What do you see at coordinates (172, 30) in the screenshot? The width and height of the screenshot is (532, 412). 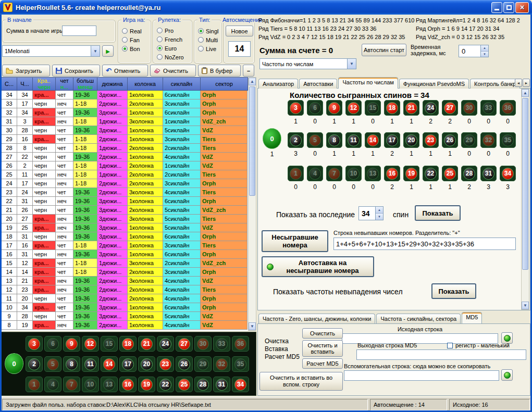 I see `radio-pro: Pro` at bounding box center [172, 30].